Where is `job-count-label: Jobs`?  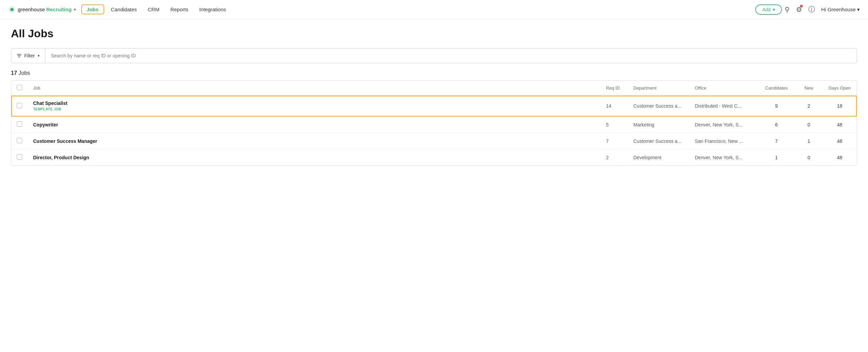
job-count-label: Jobs is located at coordinates (24, 73).